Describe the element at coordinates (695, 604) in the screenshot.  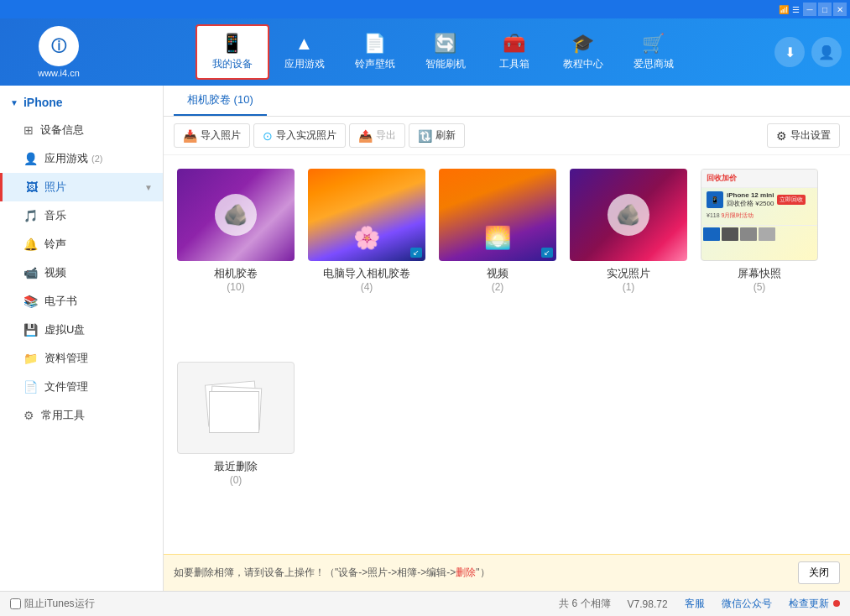
I see `customer-service-link: 客服` at that location.